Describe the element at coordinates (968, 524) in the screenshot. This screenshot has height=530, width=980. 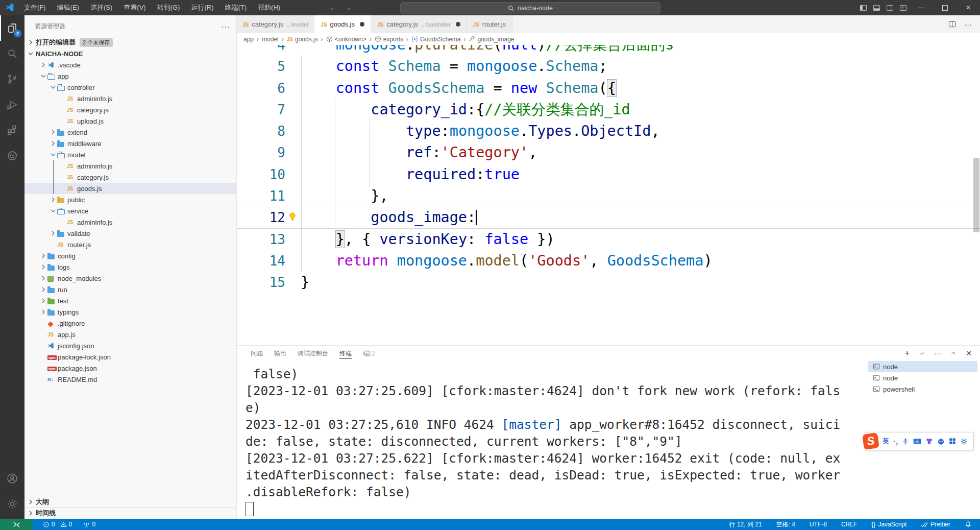
I see `notifications-bell-icon` at that location.